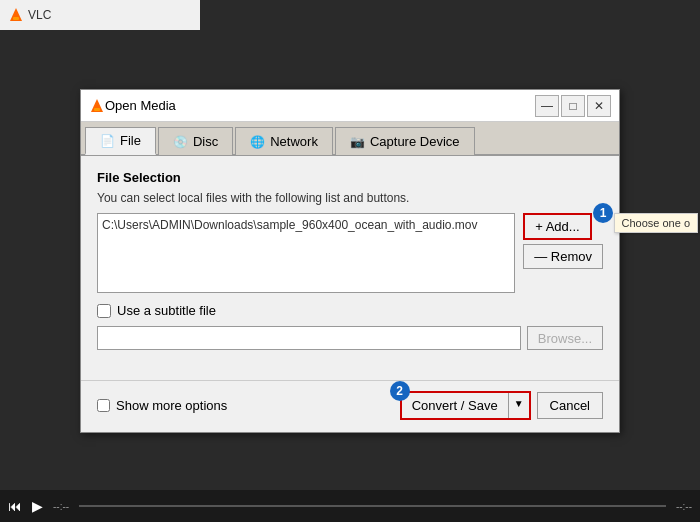 The width and height of the screenshot is (700, 522). What do you see at coordinates (547, 106) in the screenshot?
I see `minimize-button: —` at bounding box center [547, 106].